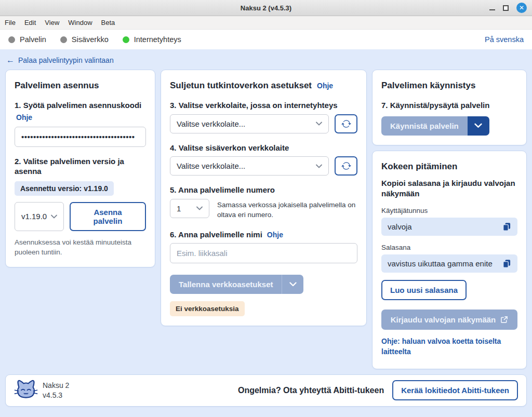  What do you see at coordinates (435, 126) in the screenshot?
I see `start-server-split-button: Käynnistä palvelin` at bounding box center [435, 126].